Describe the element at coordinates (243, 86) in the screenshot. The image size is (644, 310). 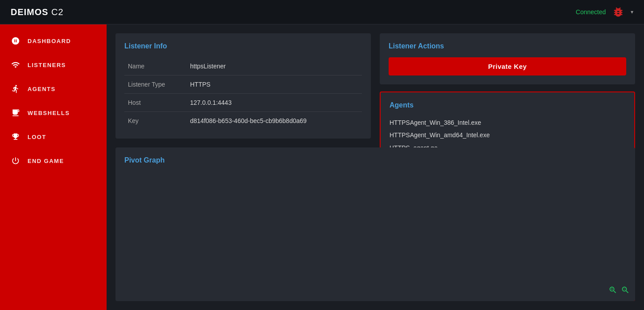
I see `listener-info-card: Listener Info Name httpsListener Listene…` at that location.